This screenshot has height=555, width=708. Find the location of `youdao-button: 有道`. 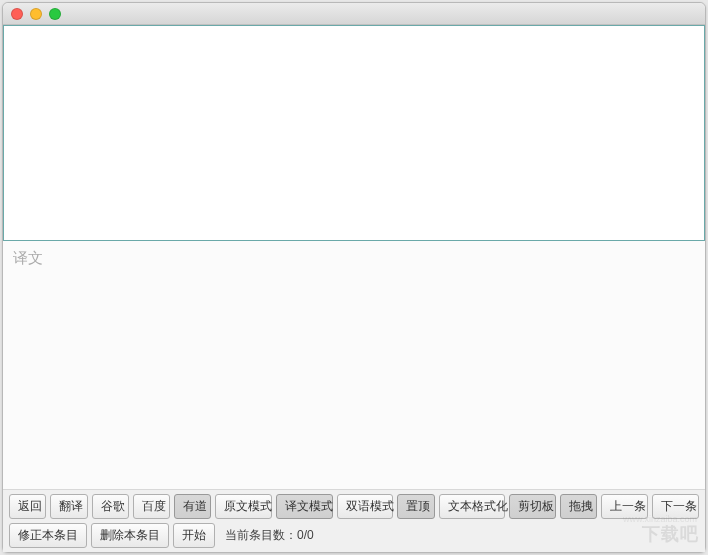

youdao-button: 有道 is located at coordinates (192, 506).